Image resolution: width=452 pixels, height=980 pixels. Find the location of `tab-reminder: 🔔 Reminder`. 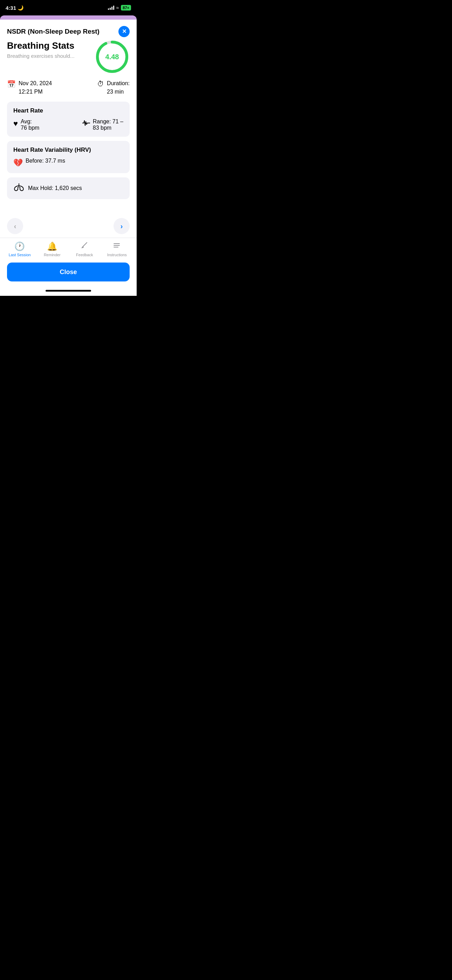

tab-reminder: 🔔 Reminder is located at coordinates (53, 249).